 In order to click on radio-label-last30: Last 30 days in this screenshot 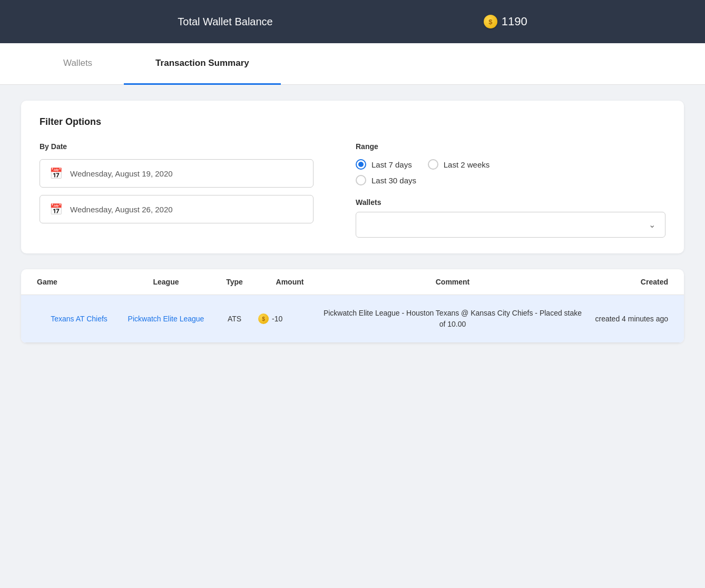, I will do `click(394, 180)`.